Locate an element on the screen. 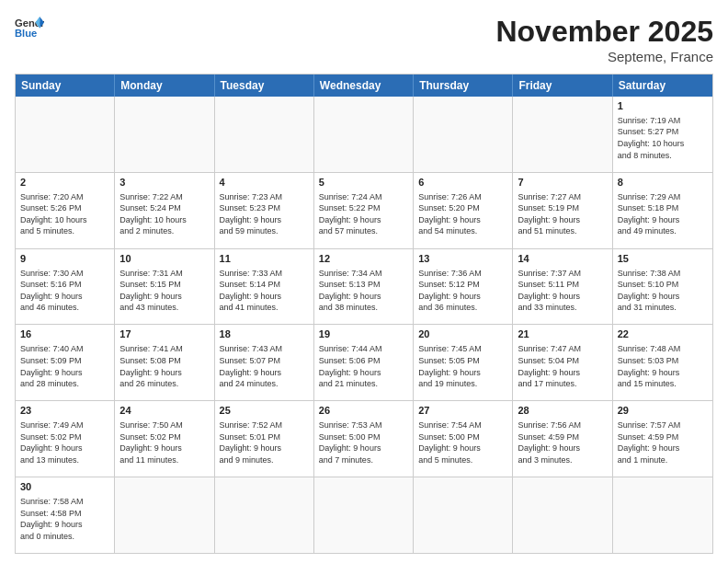 The image size is (728, 563). day-number: 8 is located at coordinates (663, 182).